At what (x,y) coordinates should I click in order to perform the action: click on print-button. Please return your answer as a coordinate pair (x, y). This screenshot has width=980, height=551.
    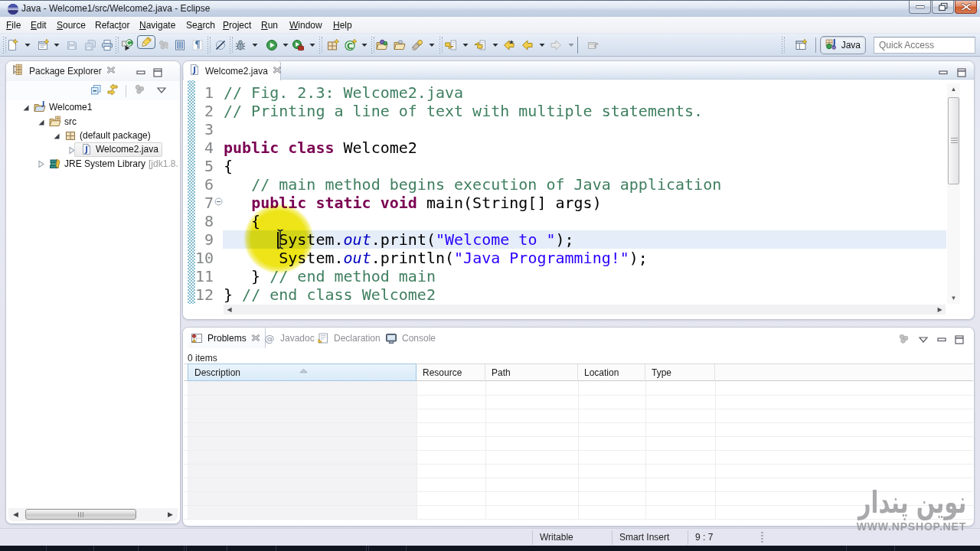
    Looking at the image, I should click on (107, 45).